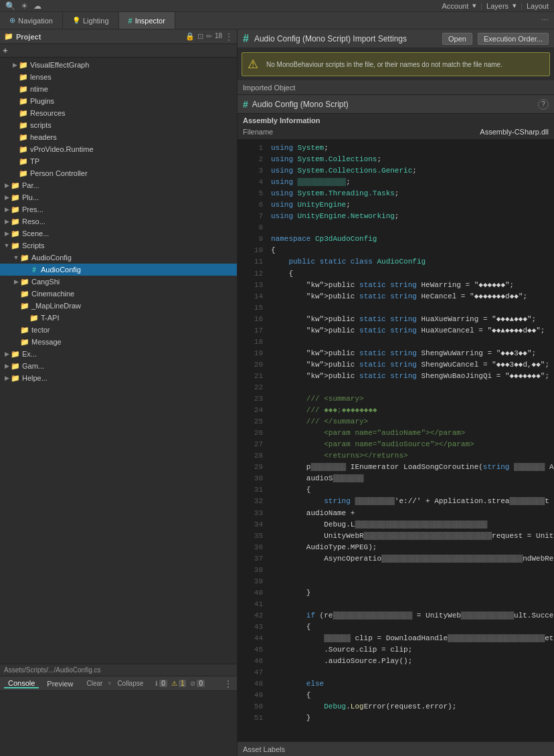 This screenshot has height=756, width=554. Describe the element at coordinates (474, 5) in the screenshot. I see `account-dropdown-icon: ▾` at that location.